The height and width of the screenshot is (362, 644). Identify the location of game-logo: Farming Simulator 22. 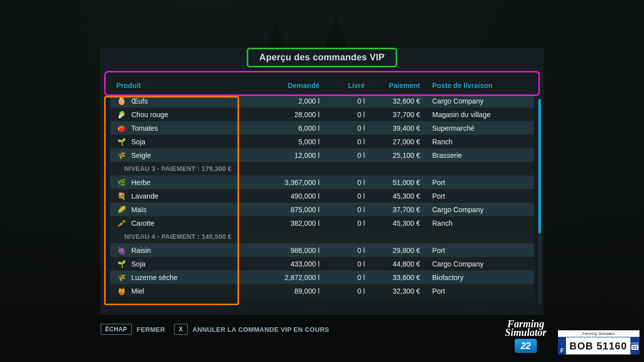
(526, 336).